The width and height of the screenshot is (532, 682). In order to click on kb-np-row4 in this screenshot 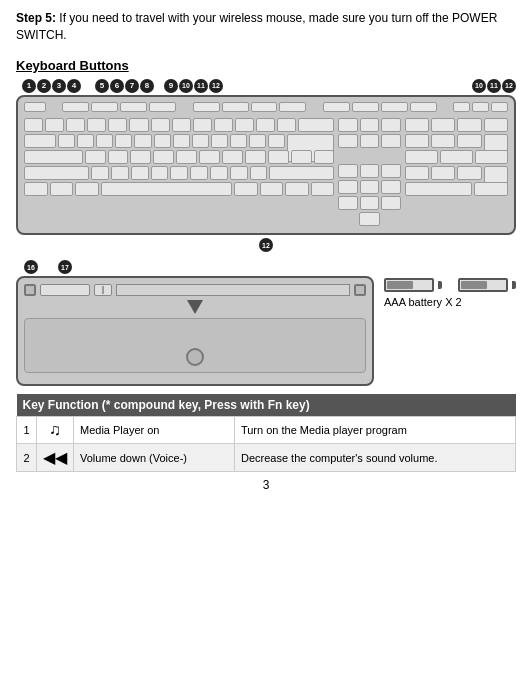, I will do `click(456, 173)`.